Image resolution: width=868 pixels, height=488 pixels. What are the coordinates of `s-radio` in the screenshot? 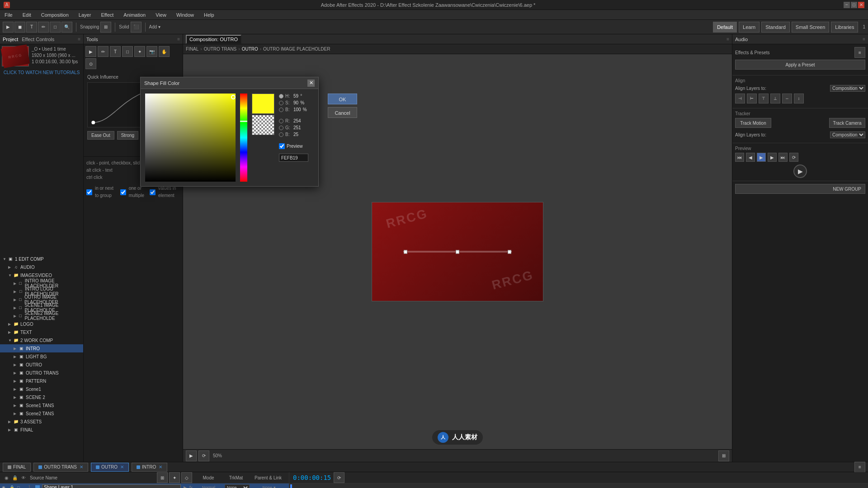 It's located at (281, 103).